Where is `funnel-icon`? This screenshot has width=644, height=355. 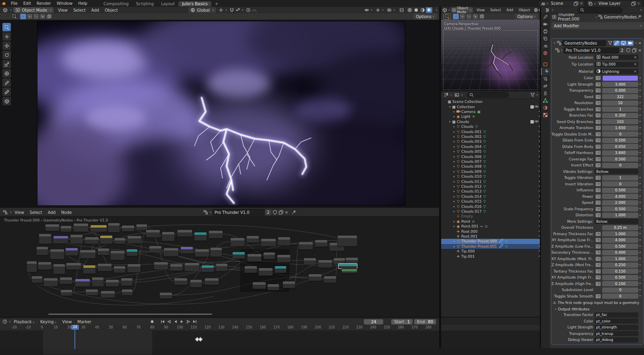
funnel-icon is located at coordinates (610, 43).